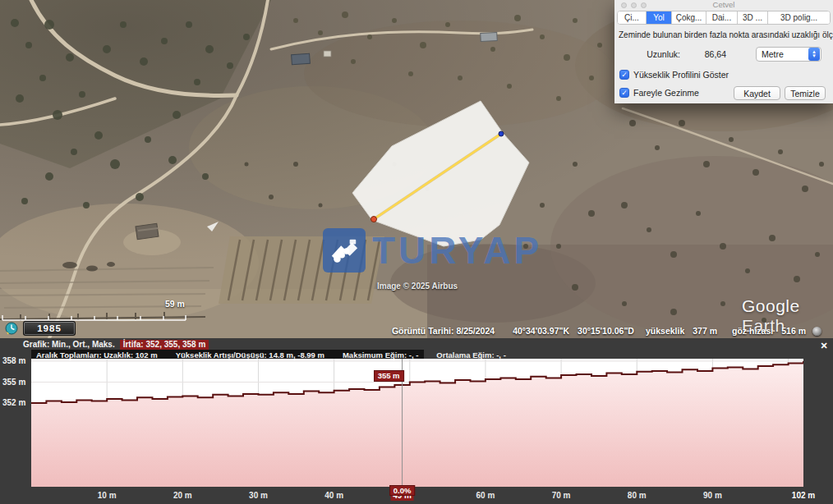 The image size is (833, 504). What do you see at coordinates (637, 496) in the screenshot?
I see `x-tick-label: 80 m` at bounding box center [637, 496].